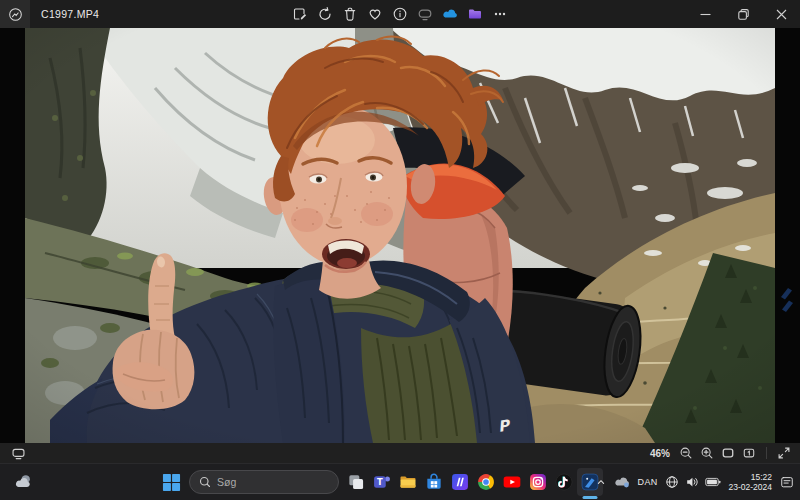 The height and width of the screenshot is (500, 800). What do you see at coordinates (743, 14) in the screenshot?
I see `window-controls` at bounding box center [743, 14].